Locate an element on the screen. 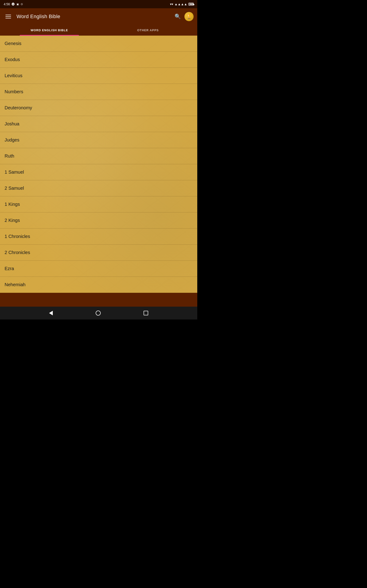 Image resolution: width=367 pixels, height=588 pixels. list-item: Nehemiah is located at coordinates (99, 285).